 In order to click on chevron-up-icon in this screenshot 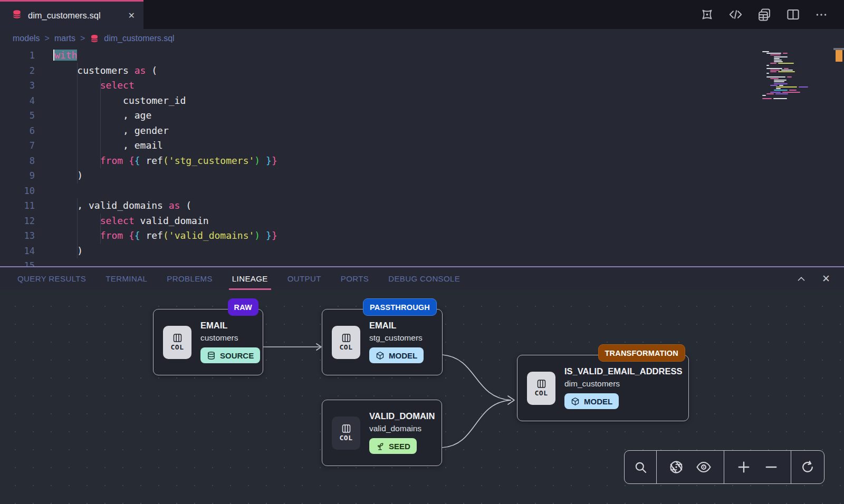, I will do `click(801, 279)`.